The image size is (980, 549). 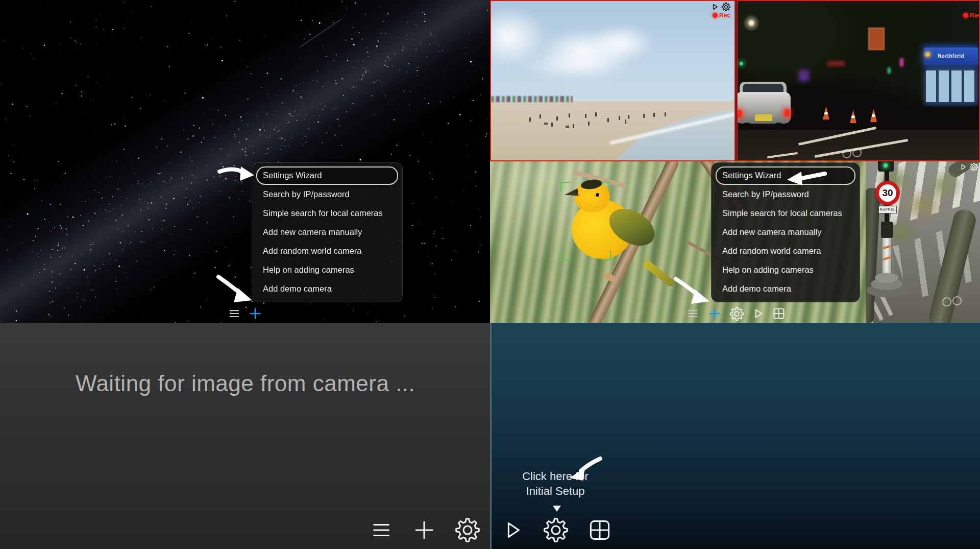 I want to click on add-camera-menu: Settings WizardSearch by IP/passwordSimp…, so click(x=327, y=232).